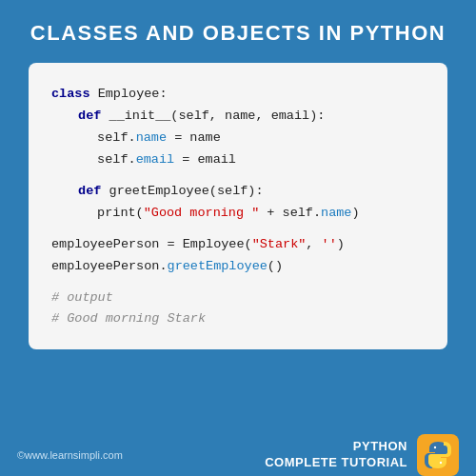  Describe the element at coordinates (120, 213) in the screenshot. I see `print-fn: print(` at that location.